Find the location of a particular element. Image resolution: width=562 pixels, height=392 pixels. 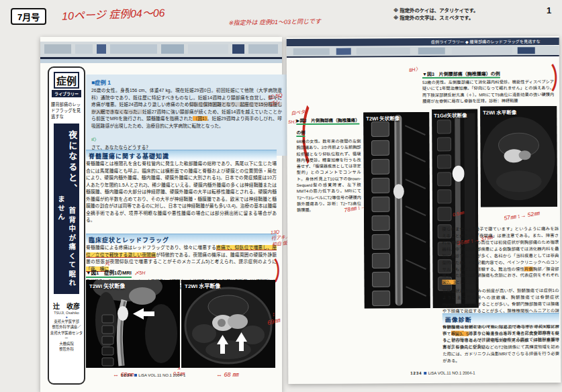

mri-t2-axial-cervical: T2WI 水平断像 is located at coordinates (228, 324).